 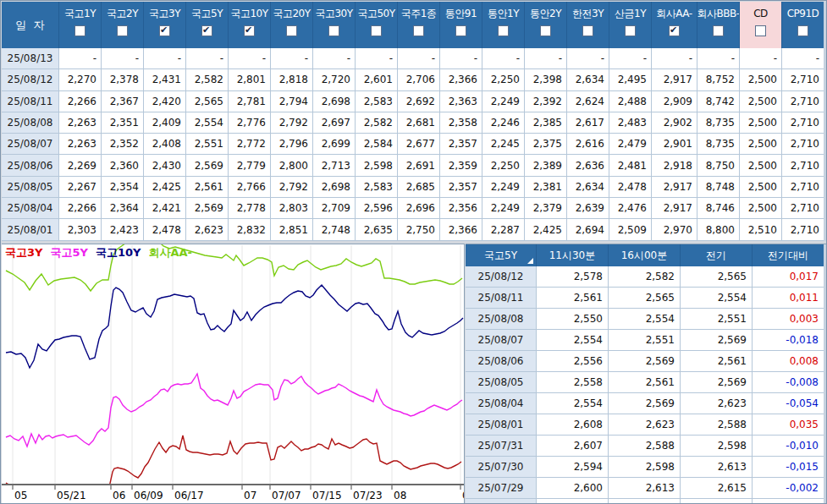 I want to click on change-value-cell: -0,010, so click(x=789, y=446).